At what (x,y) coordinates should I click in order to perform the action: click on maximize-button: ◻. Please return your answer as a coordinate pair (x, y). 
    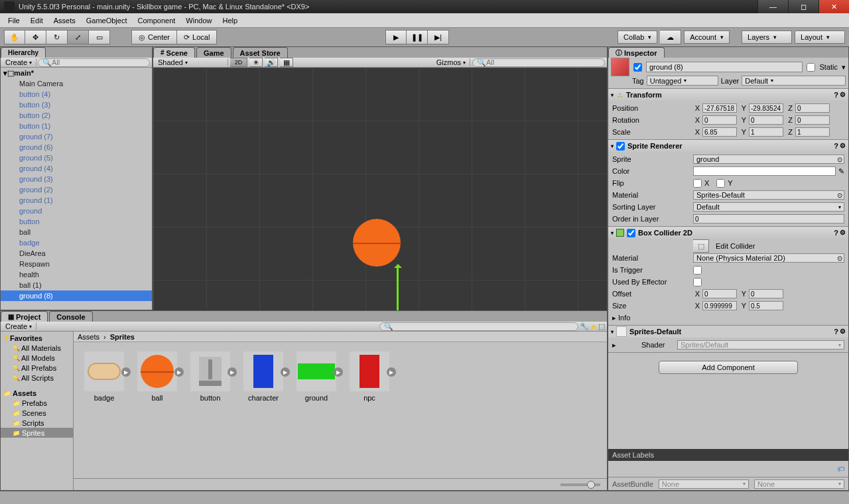
    Looking at the image, I should click on (803, 7).